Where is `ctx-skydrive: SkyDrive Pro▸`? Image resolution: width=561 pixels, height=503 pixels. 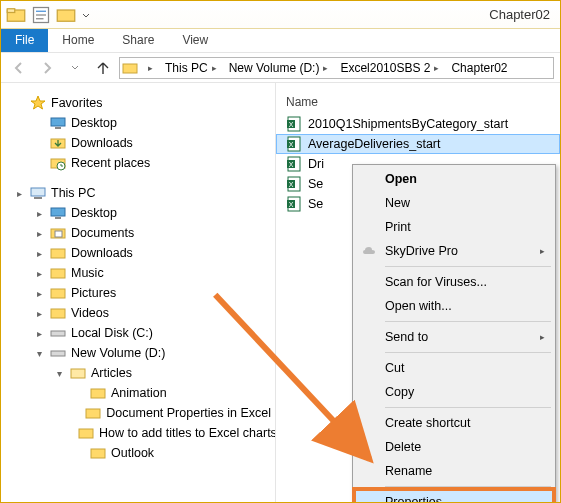
ctx-skydrive: SkyDrive Pro▸ is located at coordinates (454, 251).